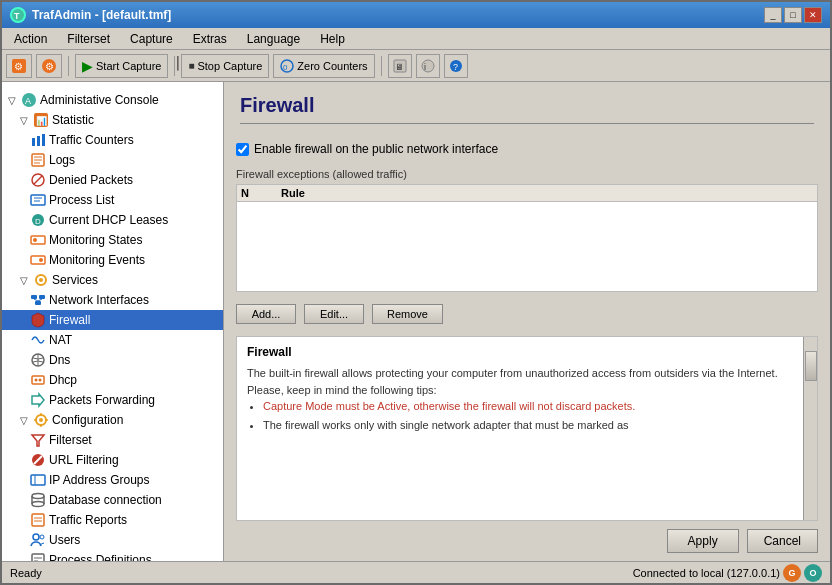  What do you see at coordinates (793, 15) in the screenshot?
I see `maximize-button: □` at bounding box center [793, 15].